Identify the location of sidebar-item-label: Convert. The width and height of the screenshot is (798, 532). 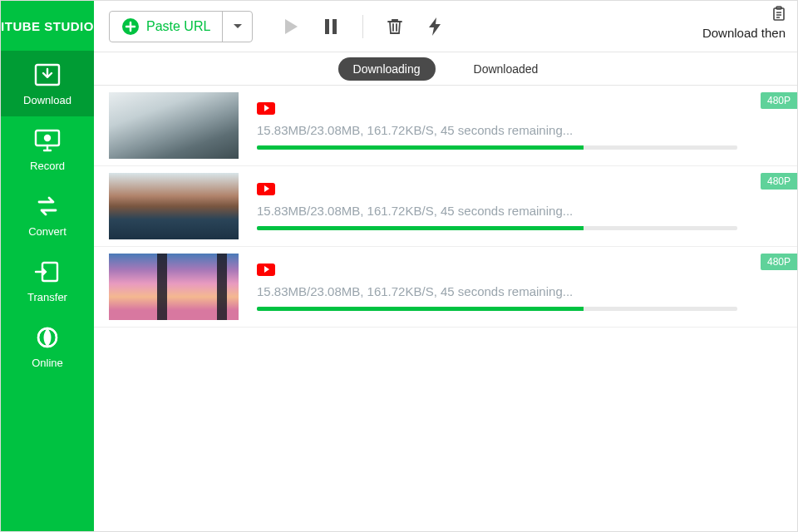
(47, 231).